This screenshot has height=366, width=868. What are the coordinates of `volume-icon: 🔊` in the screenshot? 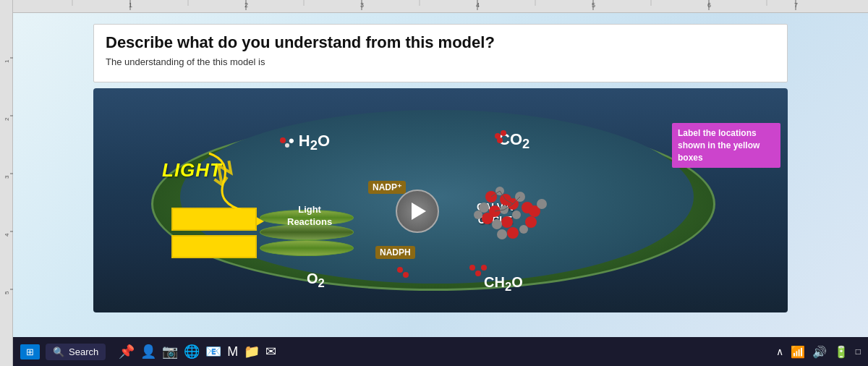 It's located at (820, 352).